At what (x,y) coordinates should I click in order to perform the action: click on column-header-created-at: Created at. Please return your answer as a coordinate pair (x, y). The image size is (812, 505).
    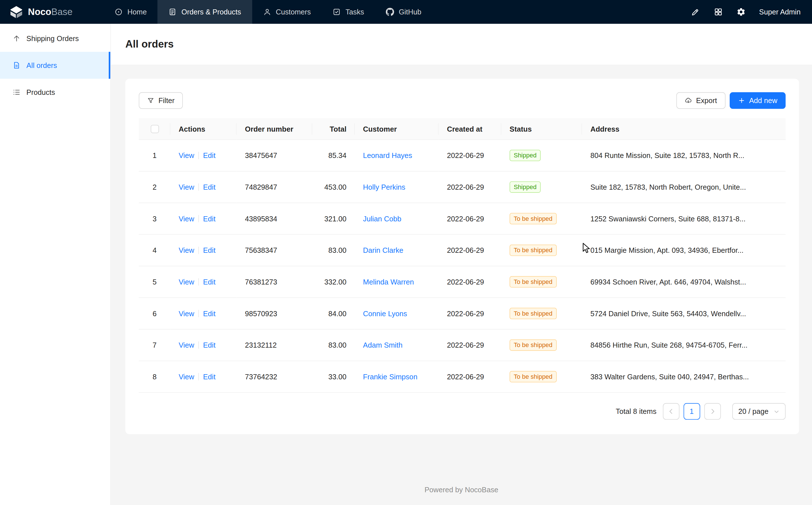
    Looking at the image, I should click on (470, 129).